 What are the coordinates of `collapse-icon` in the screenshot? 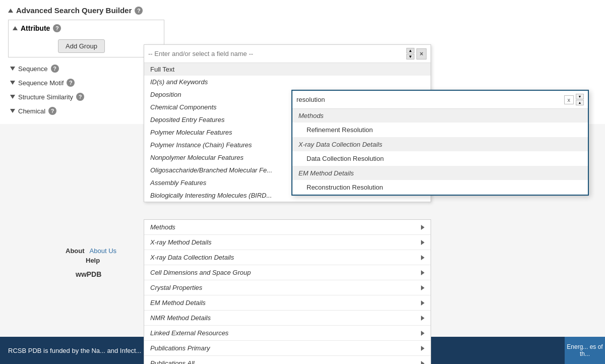 It's located at (11, 11).